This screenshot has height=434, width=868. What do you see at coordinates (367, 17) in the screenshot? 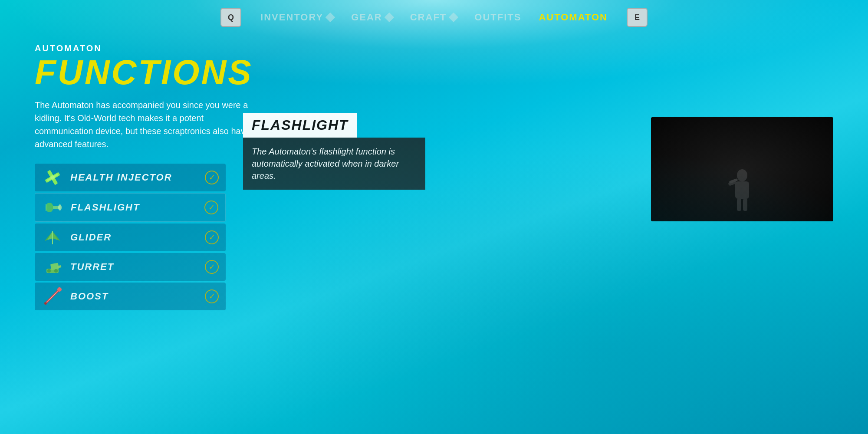
I see `nav-label-gear: GEAR` at bounding box center [367, 17].